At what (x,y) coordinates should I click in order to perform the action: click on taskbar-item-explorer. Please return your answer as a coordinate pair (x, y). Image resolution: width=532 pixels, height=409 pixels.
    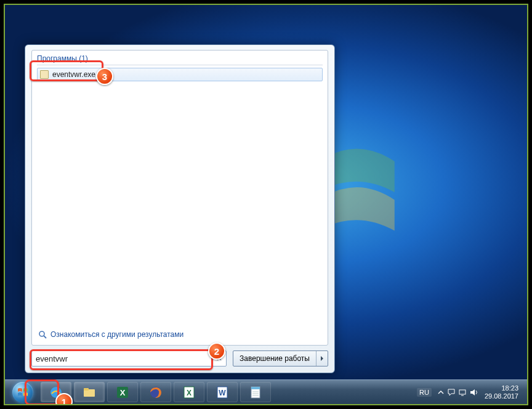
    Looking at the image, I should click on (89, 392).